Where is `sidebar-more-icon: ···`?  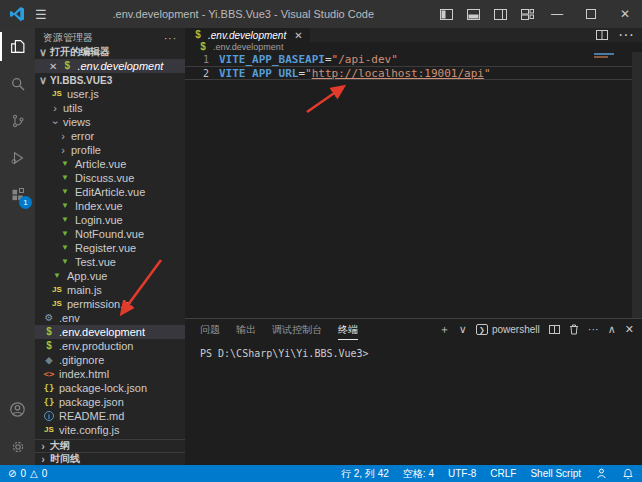 sidebar-more-icon: ··· is located at coordinates (170, 38).